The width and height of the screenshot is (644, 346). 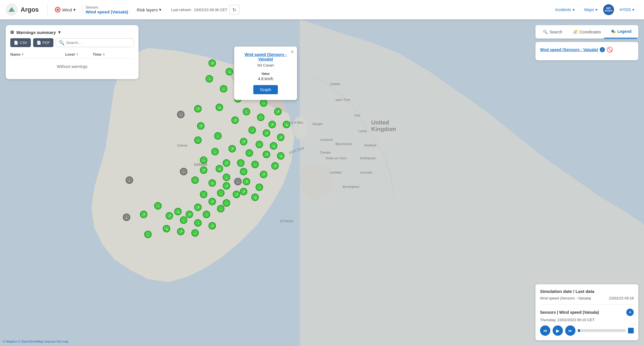 I want to click on tab-legend: 🎭 Legend, so click(x=621, y=32).